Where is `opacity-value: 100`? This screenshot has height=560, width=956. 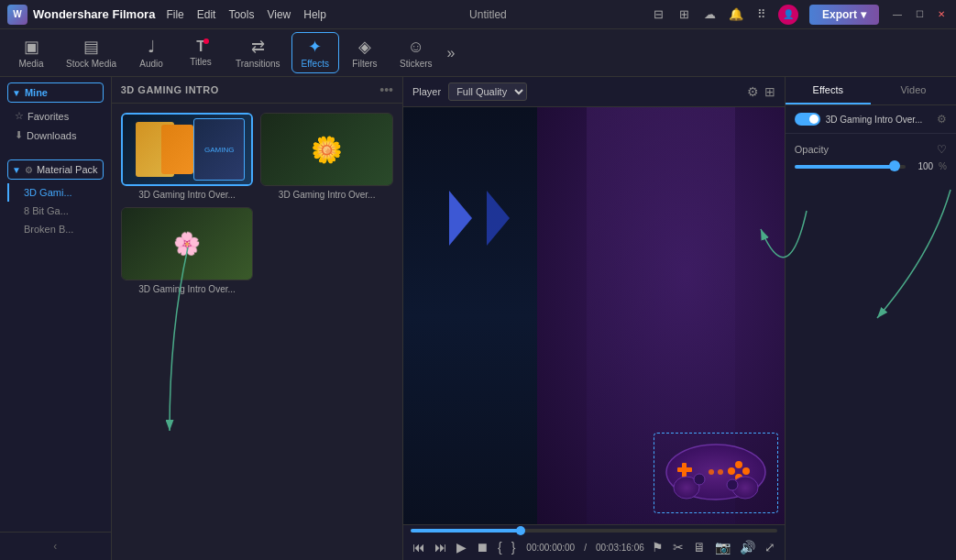
opacity-value: 100 is located at coordinates (922, 167).